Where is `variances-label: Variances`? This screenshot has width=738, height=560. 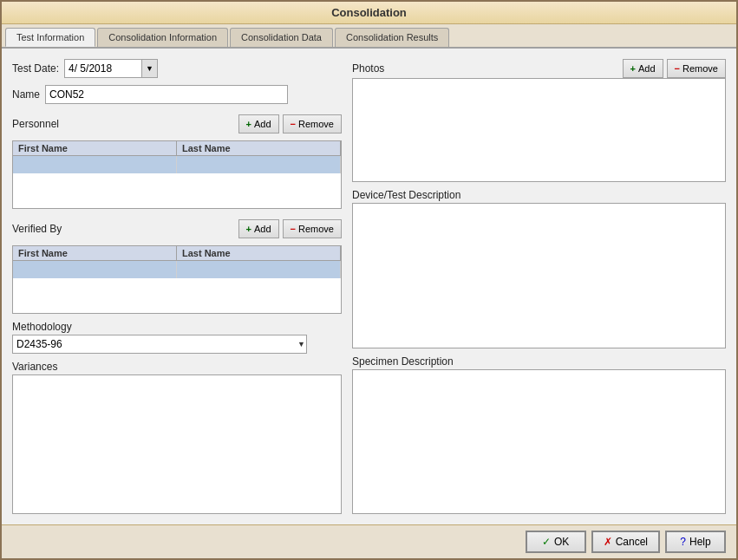
variances-label: Variances is located at coordinates (177, 367).